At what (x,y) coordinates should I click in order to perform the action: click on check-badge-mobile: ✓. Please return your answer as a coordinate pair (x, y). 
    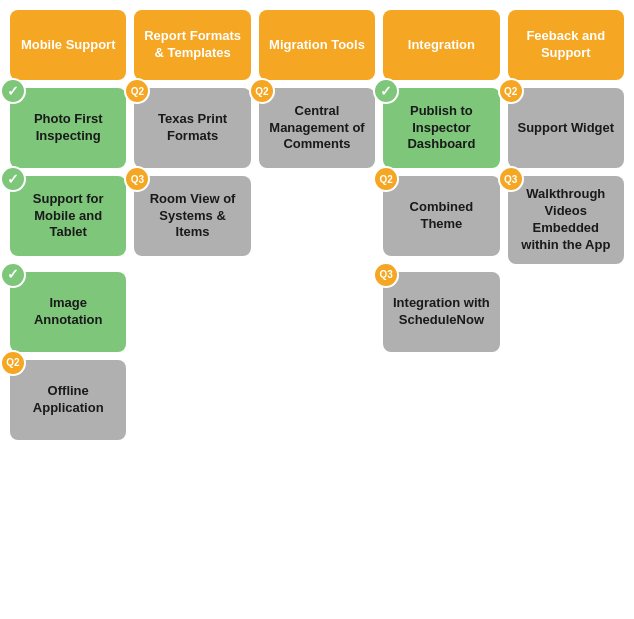
    Looking at the image, I should click on (13, 179).